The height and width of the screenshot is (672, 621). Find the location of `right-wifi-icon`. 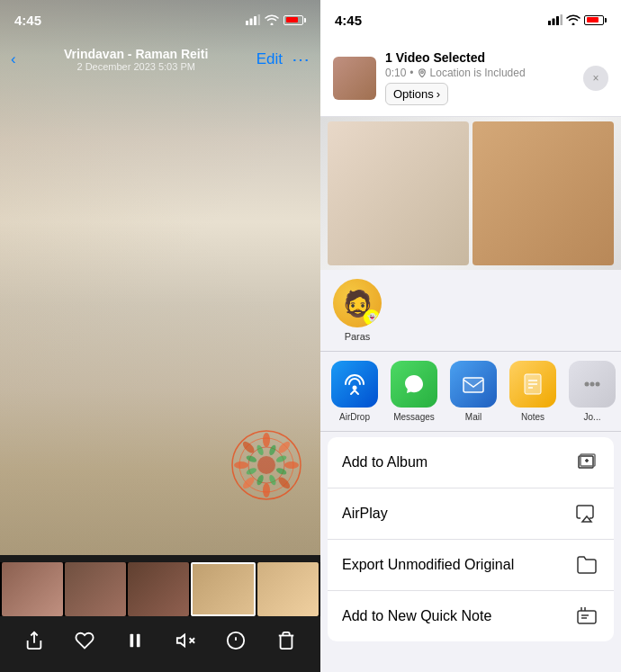

right-wifi-icon is located at coordinates (573, 20).